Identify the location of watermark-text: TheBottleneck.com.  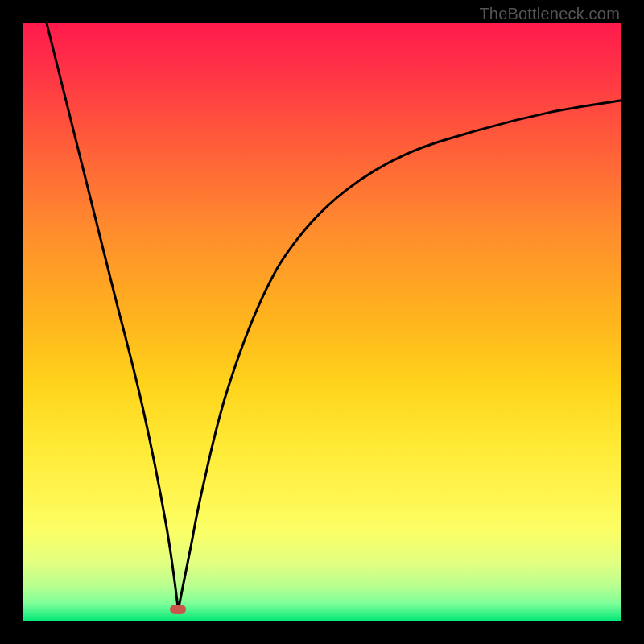
(549, 14).